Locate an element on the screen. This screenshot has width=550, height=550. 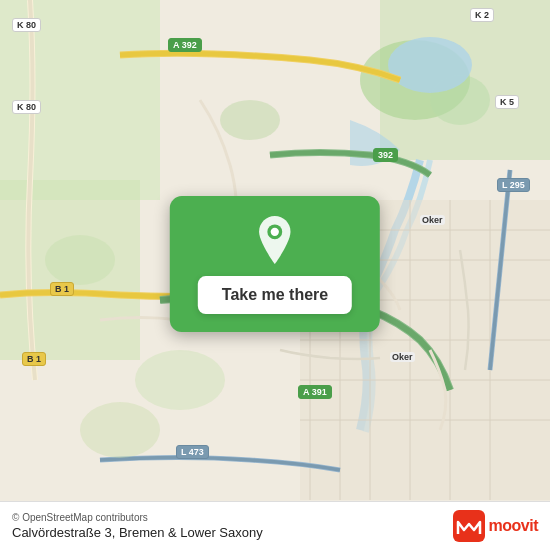
road-label-b1-low: B 1 is located at coordinates (34, 359).